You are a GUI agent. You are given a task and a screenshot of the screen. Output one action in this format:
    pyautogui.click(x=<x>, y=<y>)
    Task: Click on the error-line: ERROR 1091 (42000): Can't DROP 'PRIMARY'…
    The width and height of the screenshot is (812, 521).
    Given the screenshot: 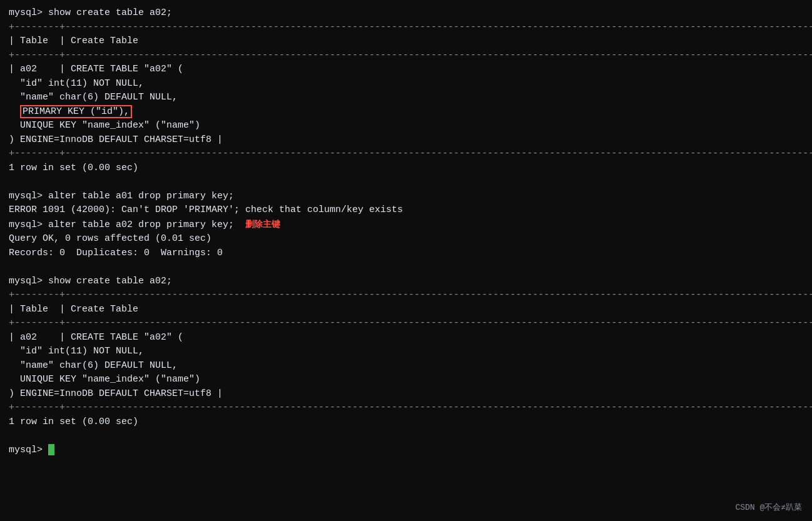 What is the action you would take?
    pyautogui.click(x=406, y=210)
    